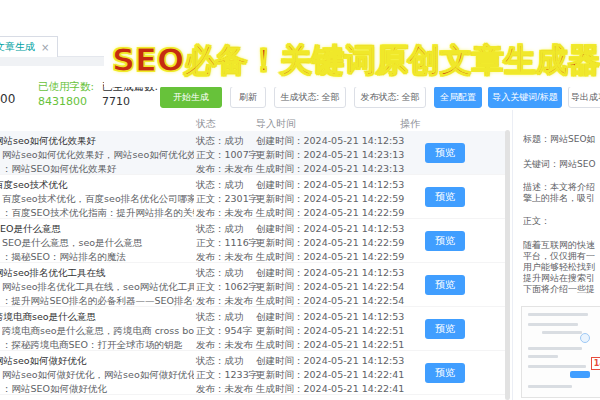 The image size is (600, 400). Describe the element at coordinates (227, 288) in the screenshot. I see `row-word-count: 正文：1062字` at that location.